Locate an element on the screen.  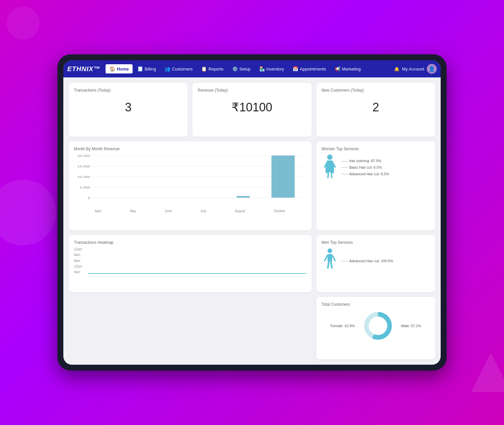
deco-triangle-right is located at coordinates (488, 372).